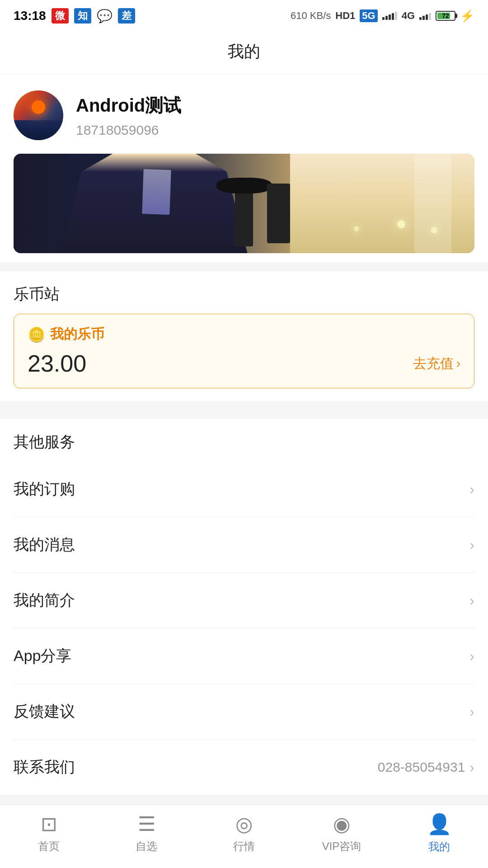 The height and width of the screenshot is (868, 488). Describe the element at coordinates (382, 16) in the screenshot. I see `status-indicators: 610 KB/s HD1 5G 4G 72 ⚡` at that location.